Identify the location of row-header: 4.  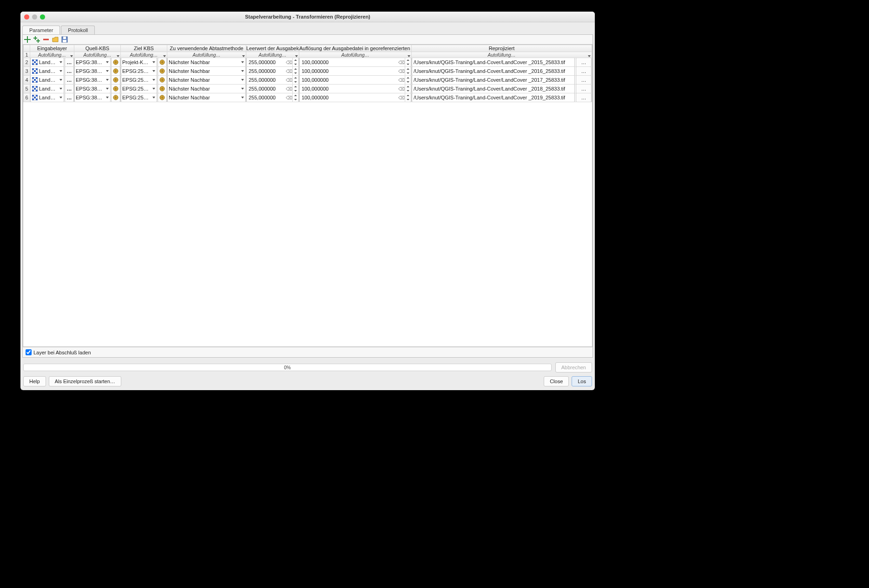
(27, 80).